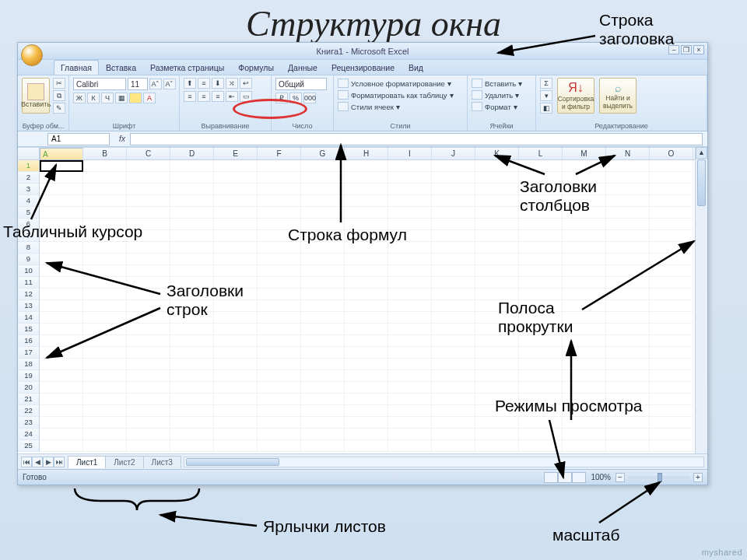 Image resolution: width=747 pixels, height=560 pixels. I want to click on sort-filter-button: Я↓ Сортировка и фильтр, so click(576, 96).